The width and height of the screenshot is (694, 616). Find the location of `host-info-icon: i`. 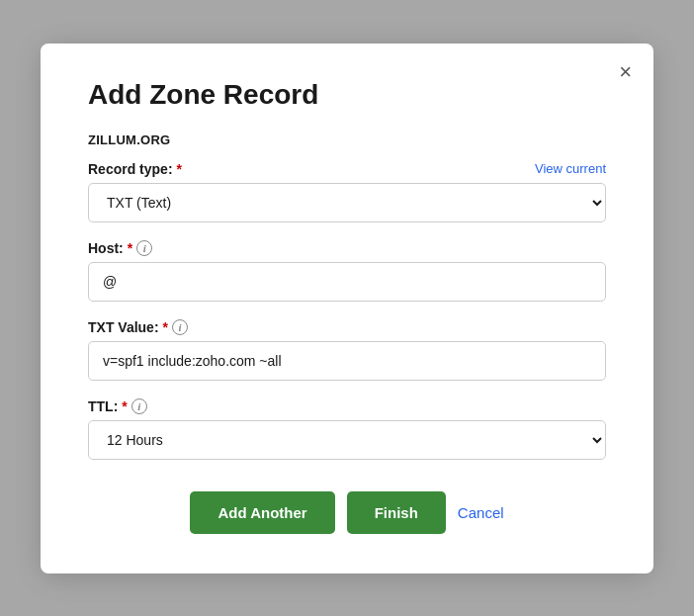

host-info-icon: i is located at coordinates (144, 248).